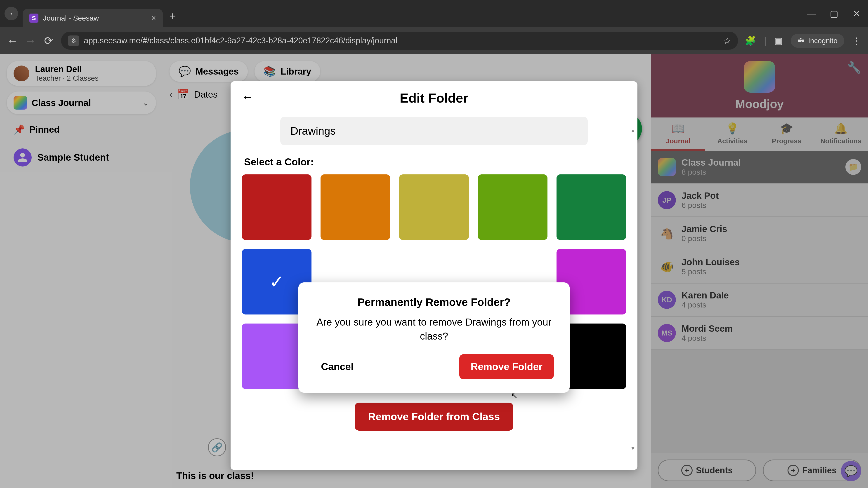  Describe the element at coordinates (834, 13) in the screenshot. I see `maximize-icon: ▢` at that location.